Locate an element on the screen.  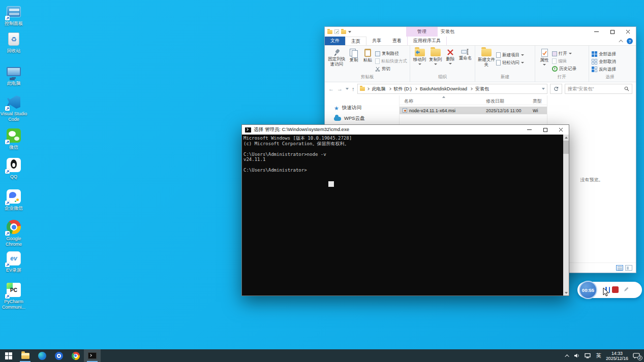
search-input: 搜索"安装包" is located at coordinates (599, 89).